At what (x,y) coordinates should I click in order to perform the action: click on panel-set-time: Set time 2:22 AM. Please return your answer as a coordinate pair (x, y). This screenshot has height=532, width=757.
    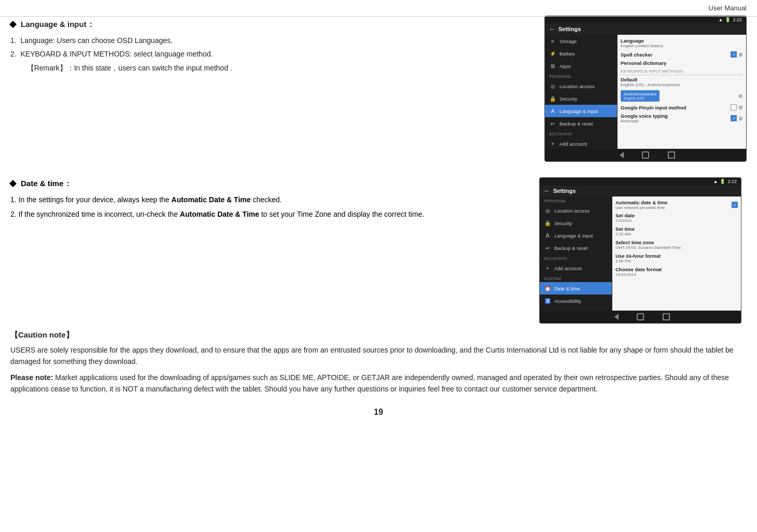
    Looking at the image, I should click on (677, 231).